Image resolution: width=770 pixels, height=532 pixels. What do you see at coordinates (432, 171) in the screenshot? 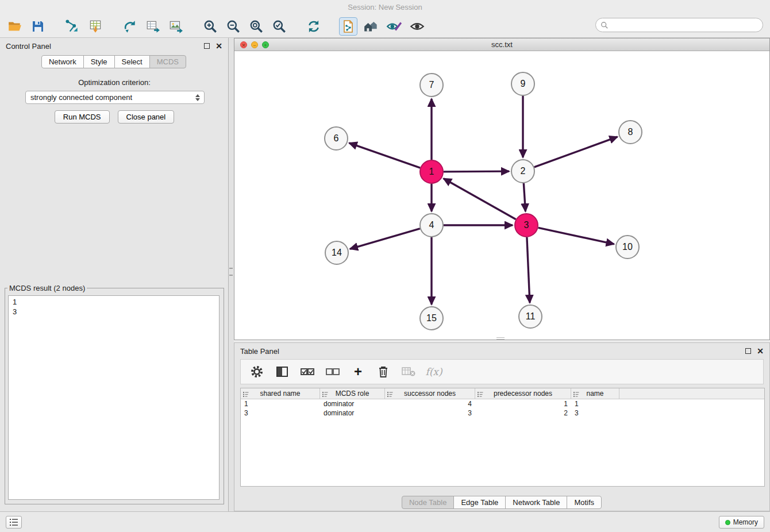
I see `svg-text: 1` at bounding box center [432, 171].